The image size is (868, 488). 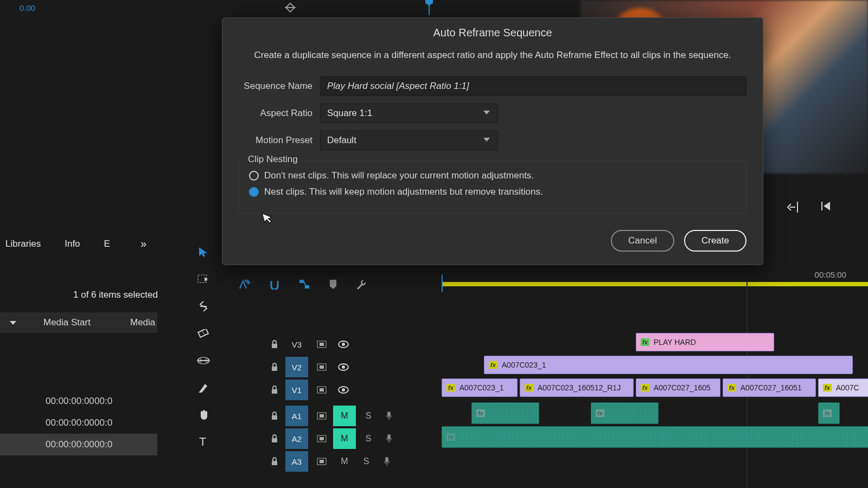 What do you see at coordinates (27, 8) in the screenshot?
I see `property-value: 0.00` at bounding box center [27, 8].